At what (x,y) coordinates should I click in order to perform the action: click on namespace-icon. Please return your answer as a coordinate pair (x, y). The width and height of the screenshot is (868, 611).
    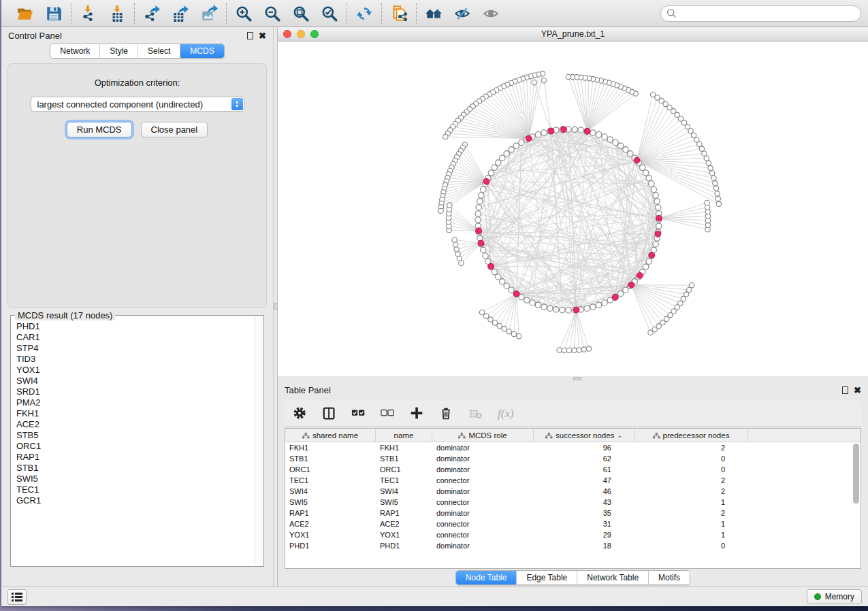
    Looking at the image, I should click on (549, 435).